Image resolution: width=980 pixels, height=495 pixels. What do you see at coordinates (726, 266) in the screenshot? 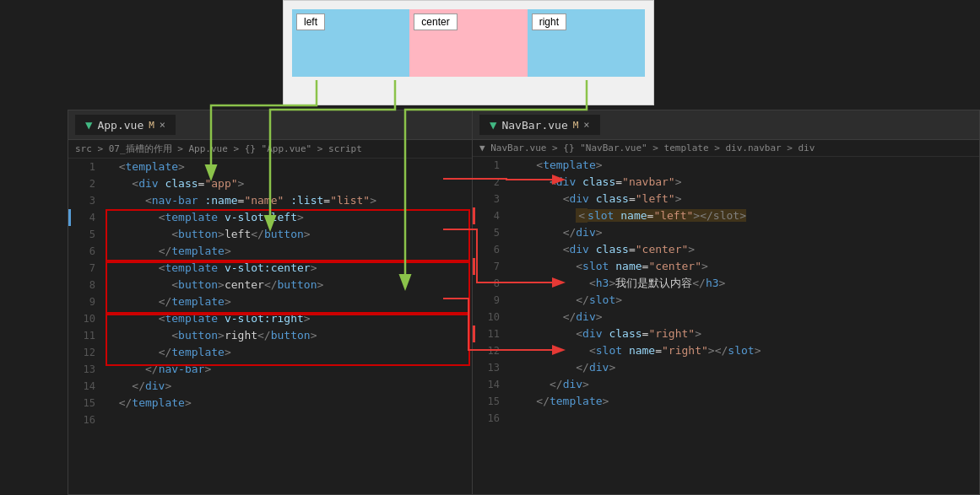
I see `right-line-7: 7 <slot name="center">` at bounding box center [726, 266].